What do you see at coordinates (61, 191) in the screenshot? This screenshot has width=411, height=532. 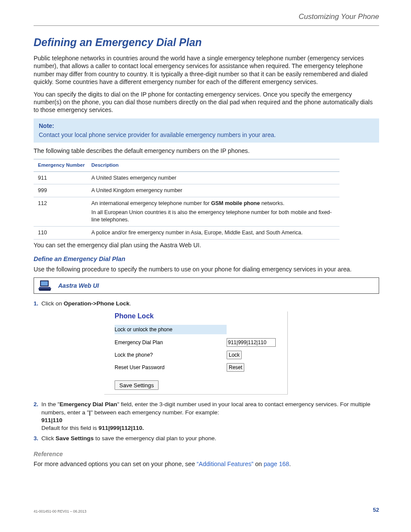 I see `cell-number: 999` at bounding box center [61, 191].